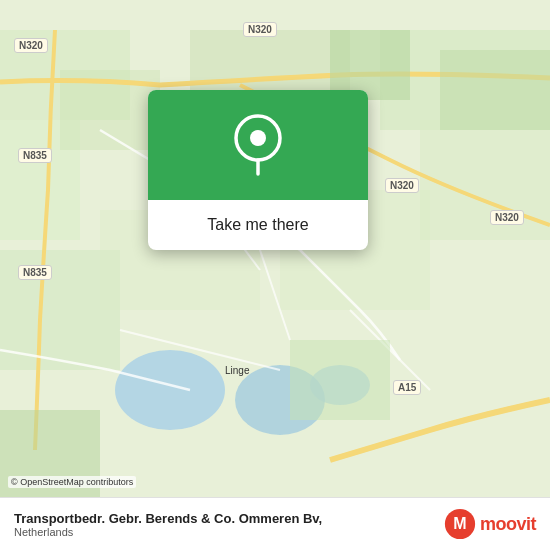 Image resolution: width=550 pixels, height=550 pixels. I want to click on popup-green-area, so click(258, 145).